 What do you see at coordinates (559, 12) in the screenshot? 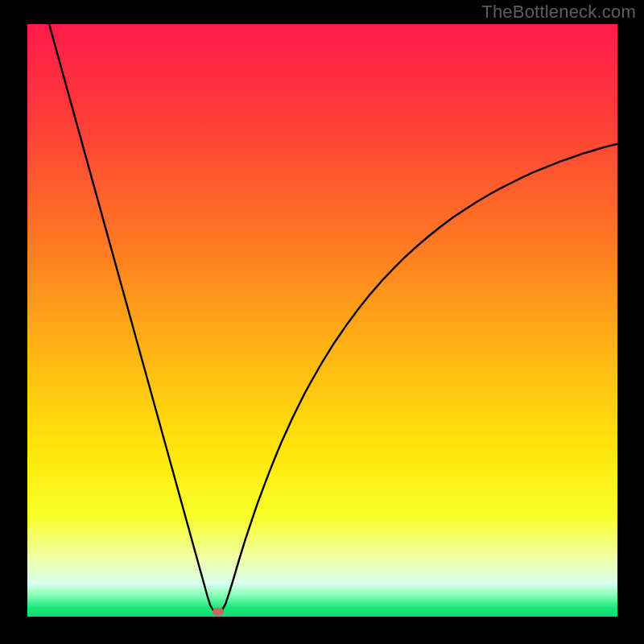
I see `attribution-label: TheBottleneck.com` at bounding box center [559, 12].